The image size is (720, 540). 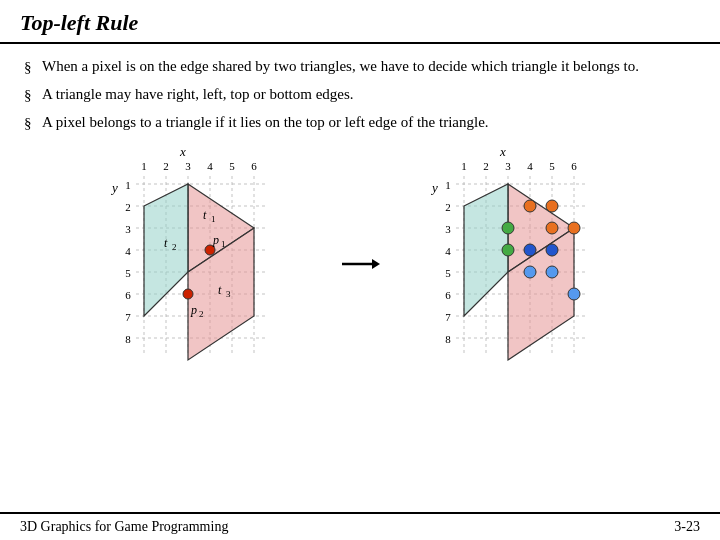 What do you see at coordinates (360, 22) in the screenshot?
I see `header: Top-left Rule` at bounding box center [360, 22].